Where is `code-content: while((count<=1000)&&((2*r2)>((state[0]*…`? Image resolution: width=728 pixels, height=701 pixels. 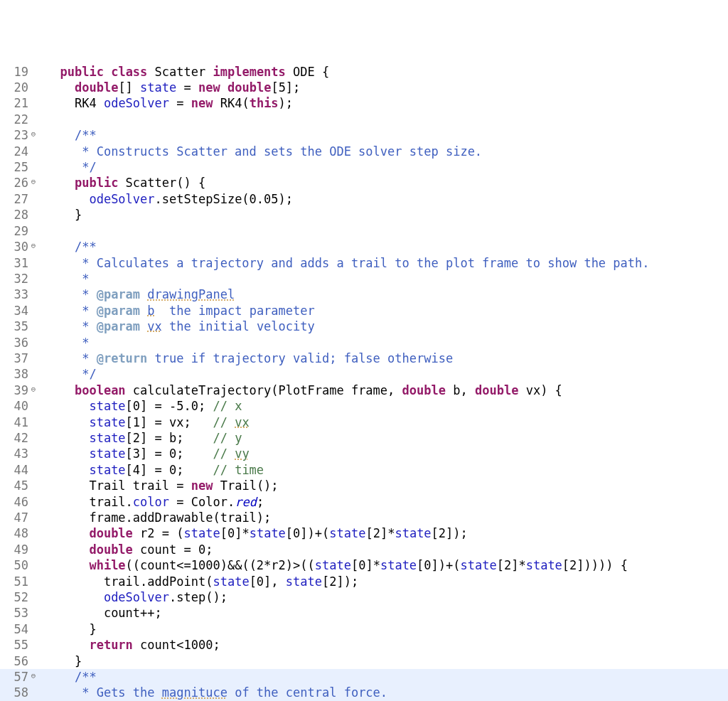 code-content: while((count<=1000)&&((2*r2)>((state[0]*… is located at coordinates (334, 565).